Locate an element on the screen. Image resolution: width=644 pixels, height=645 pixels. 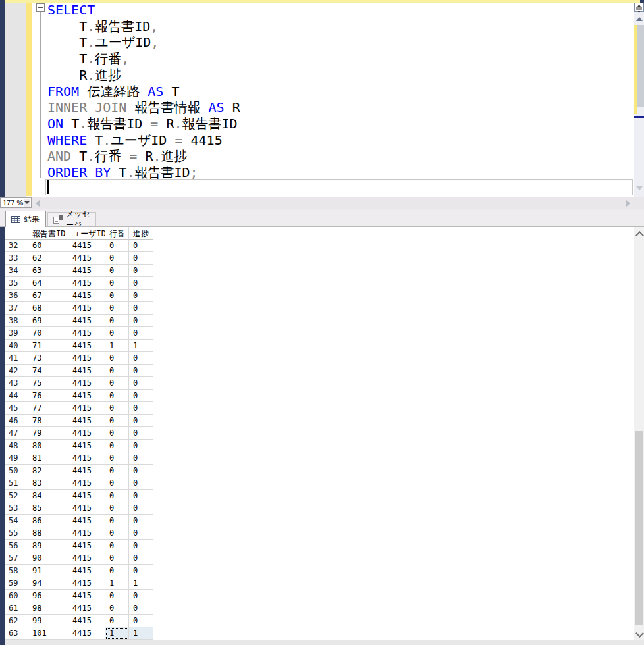
grid-cell: 91 is located at coordinates (49, 571).